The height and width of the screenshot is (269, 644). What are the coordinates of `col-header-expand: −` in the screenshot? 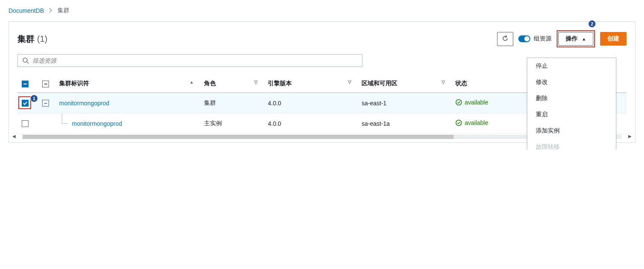 It's located at (46, 84).